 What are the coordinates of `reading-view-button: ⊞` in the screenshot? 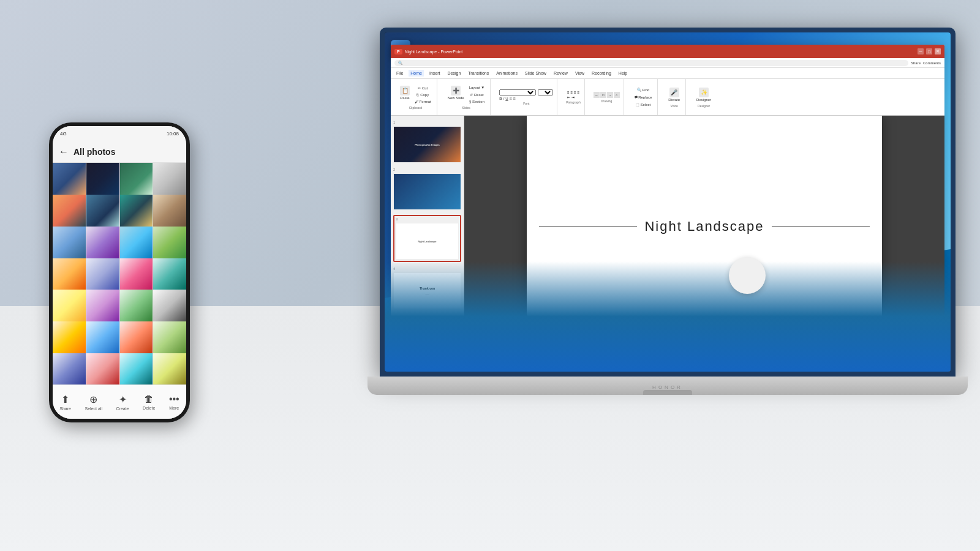 It's located at (922, 343).